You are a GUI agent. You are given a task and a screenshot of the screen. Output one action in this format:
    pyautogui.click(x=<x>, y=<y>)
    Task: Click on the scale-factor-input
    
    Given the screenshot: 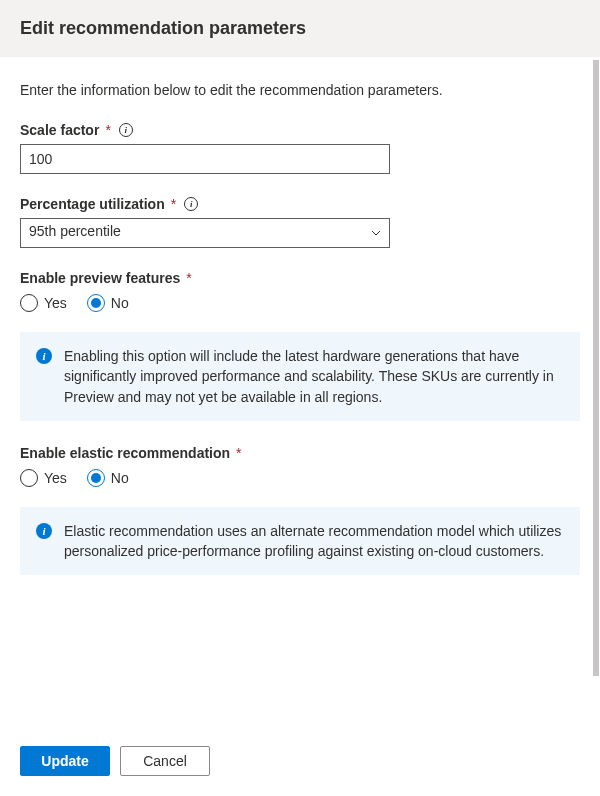 What is the action you would take?
    pyautogui.click(x=205, y=159)
    